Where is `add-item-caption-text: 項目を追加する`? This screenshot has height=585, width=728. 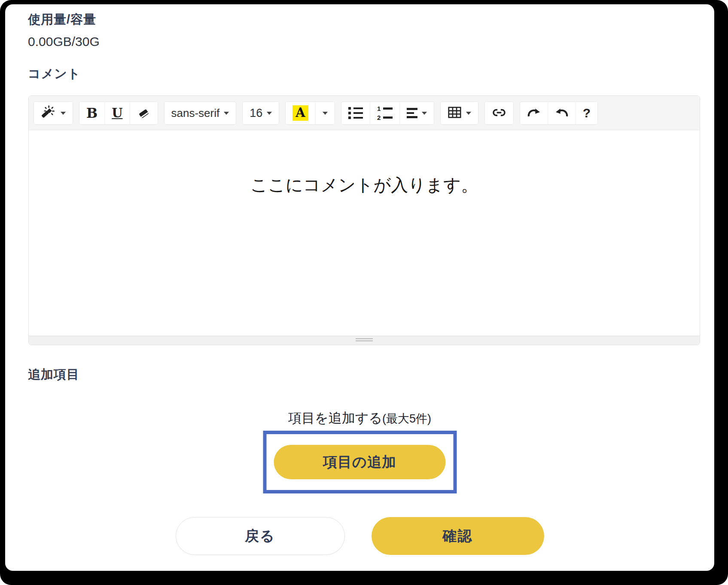
add-item-caption-text: 項目を追加する is located at coordinates (335, 418).